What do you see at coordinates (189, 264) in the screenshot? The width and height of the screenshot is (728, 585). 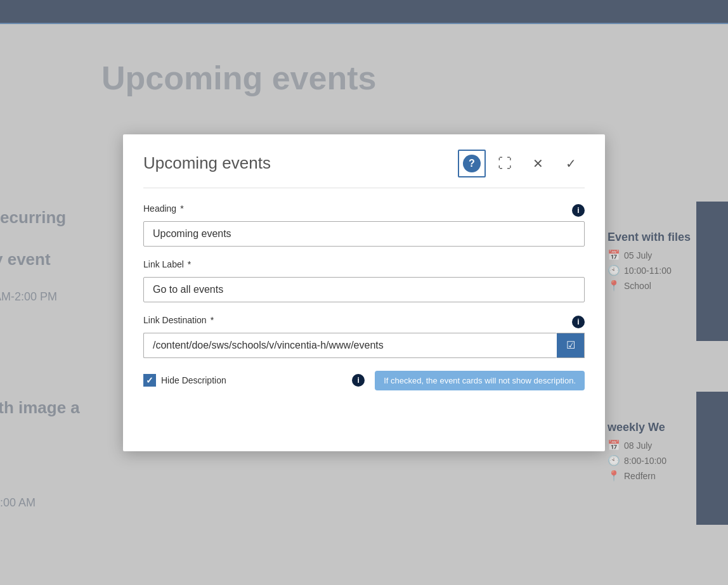 I see `link-label-required: *` at bounding box center [189, 264].